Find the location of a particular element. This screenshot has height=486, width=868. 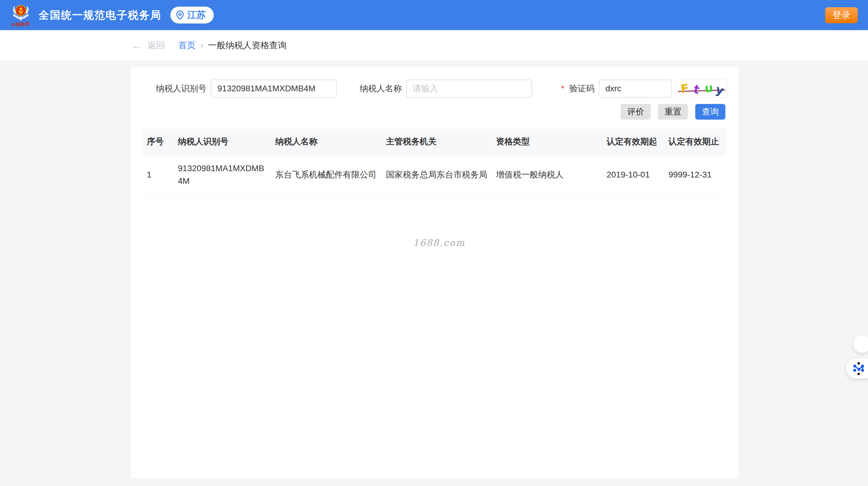

national-tax-emblem-icon is located at coordinates (21, 13).